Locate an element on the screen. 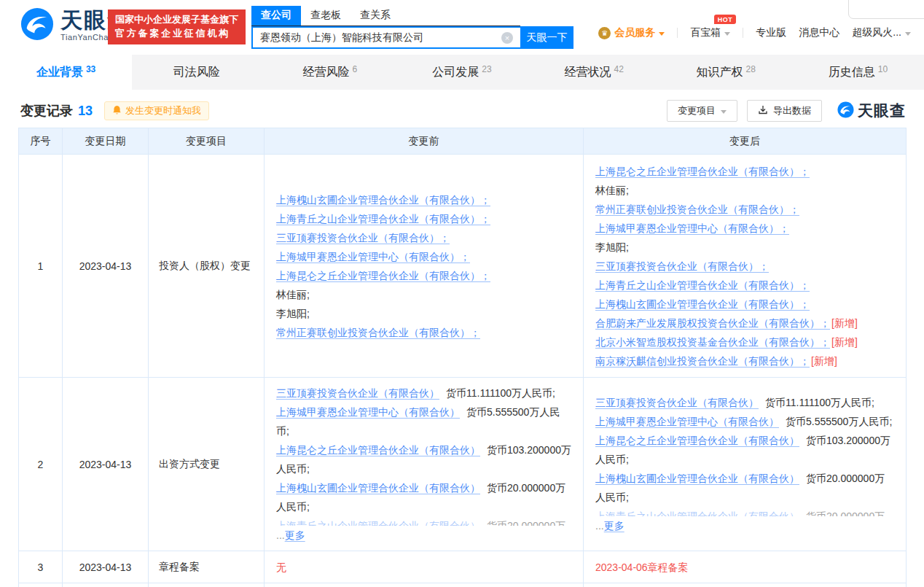 This screenshot has height=587, width=924. search-input is located at coordinates (386, 38).